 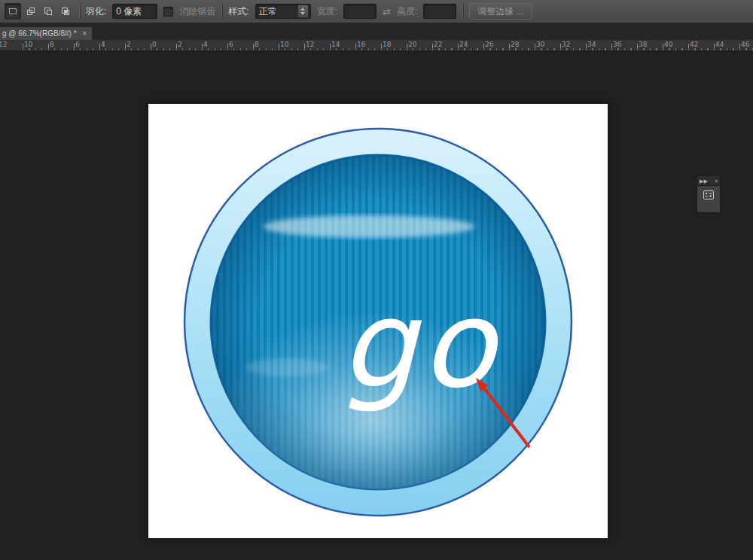 What do you see at coordinates (96, 12) in the screenshot?
I see `feather-label: 羽化:` at bounding box center [96, 12].